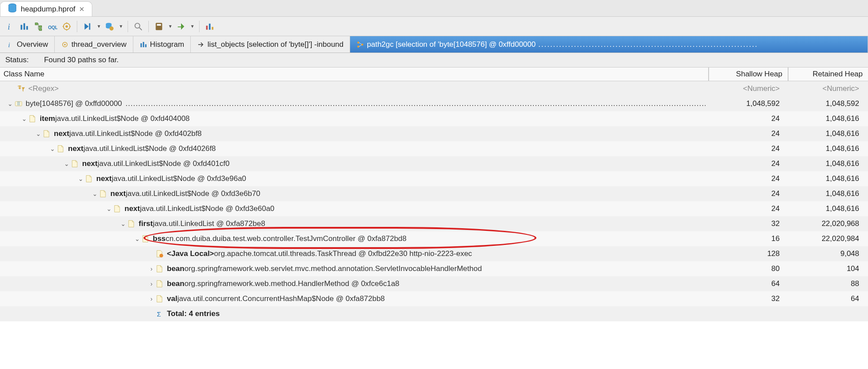 Image resolution: width=868 pixels, height=369 pixels. What do you see at coordinates (146, 224) in the screenshot?
I see `row-field-name: first` at bounding box center [146, 224].